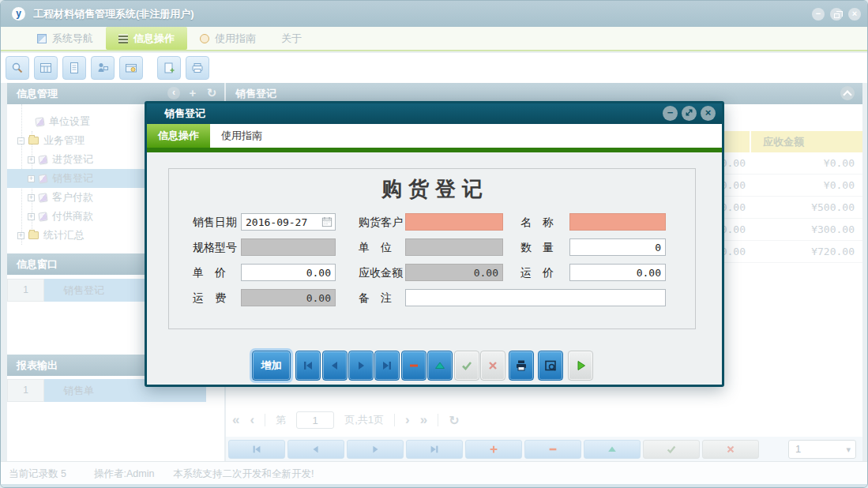 Image resolution: width=868 pixels, height=488 pixels. What do you see at coordinates (855, 14) in the screenshot?
I see `window-close-button: ×` at bounding box center [855, 14].